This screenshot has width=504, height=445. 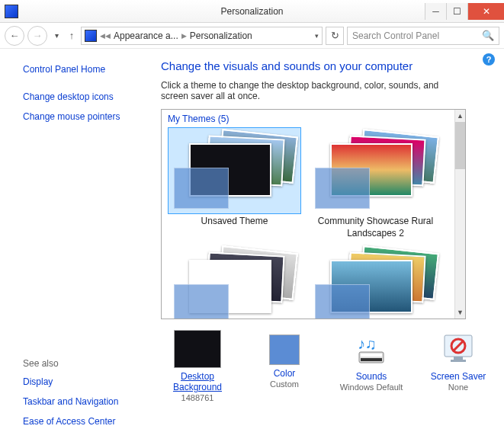 I want to click on display-link: Display, so click(x=85, y=382).